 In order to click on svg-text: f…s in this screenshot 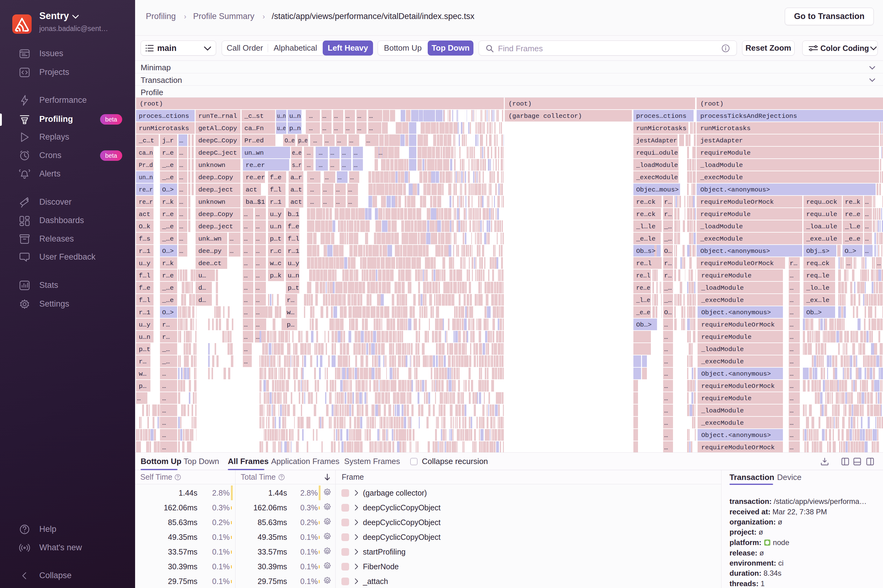, I will do `click(145, 239)`.